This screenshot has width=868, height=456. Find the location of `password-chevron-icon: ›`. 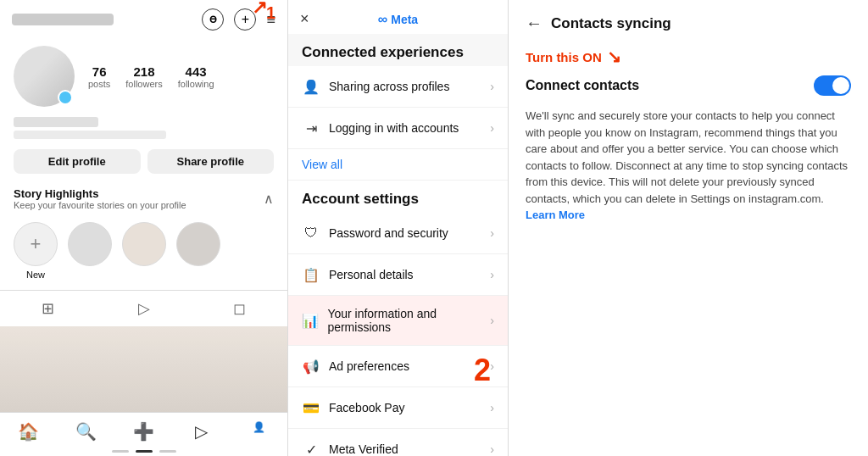

password-chevron-icon: › is located at coordinates (492, 233).